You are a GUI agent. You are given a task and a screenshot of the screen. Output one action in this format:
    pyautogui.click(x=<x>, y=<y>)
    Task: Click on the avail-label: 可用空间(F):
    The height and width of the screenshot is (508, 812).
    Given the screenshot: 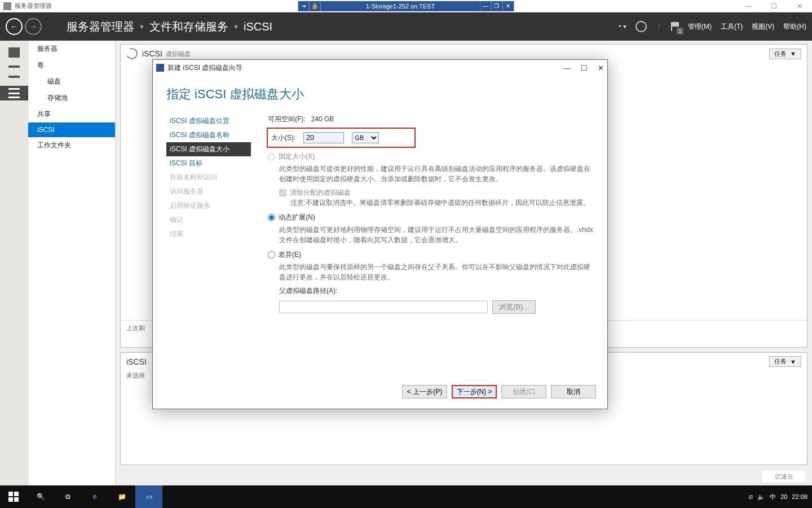 What is the action you would take?
    pyautogui.click(x=286, y=119)
    